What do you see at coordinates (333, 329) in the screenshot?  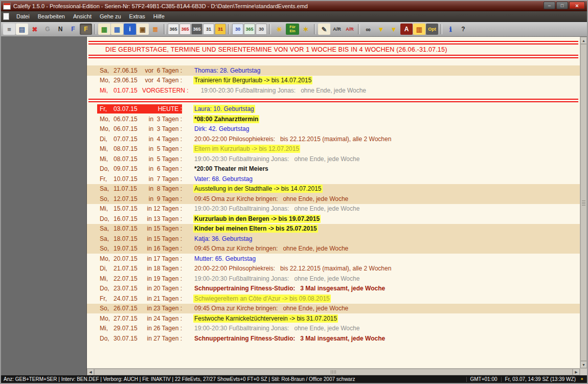 I see `event-row: Mi,29.07.15in 26 Tagen : 19:00-20:30 Fuß…` at bounding box center [333, 329].